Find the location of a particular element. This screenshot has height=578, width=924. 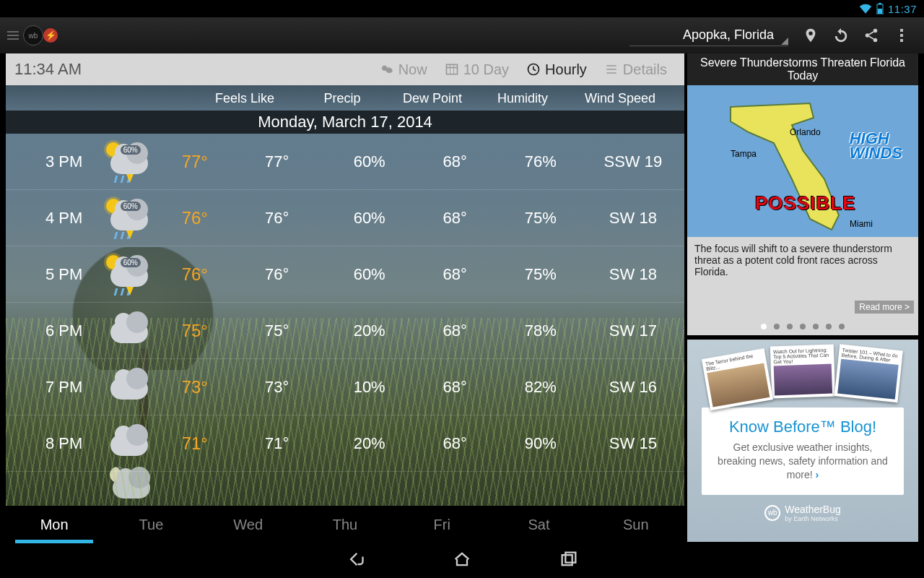

locate-button is located at coordinates (811, 35).